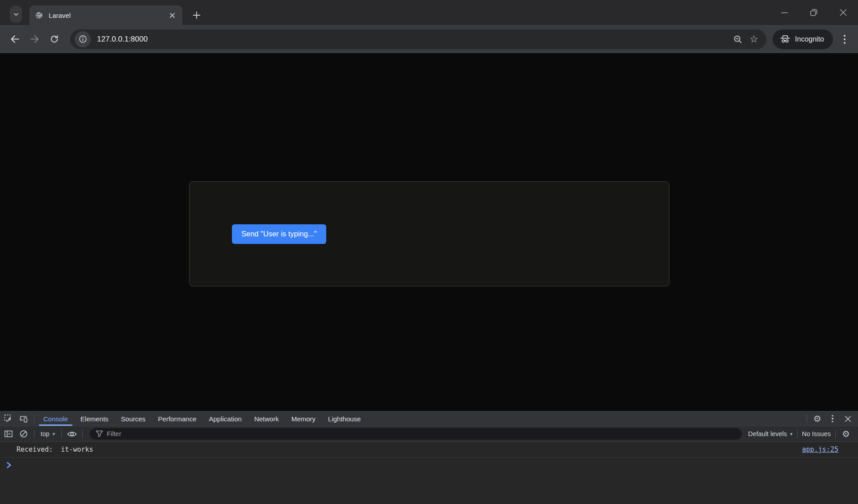  Describe the element at coordinates (8, 434) in the screenshot. I see `console-sidebar-icon` at that location.